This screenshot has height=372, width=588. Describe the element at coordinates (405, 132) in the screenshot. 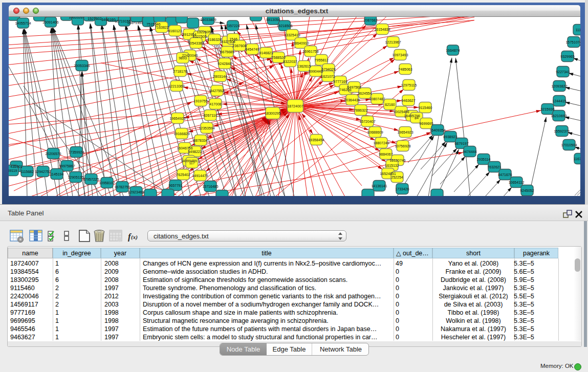

I see `svg-text: 19654923` at that location.